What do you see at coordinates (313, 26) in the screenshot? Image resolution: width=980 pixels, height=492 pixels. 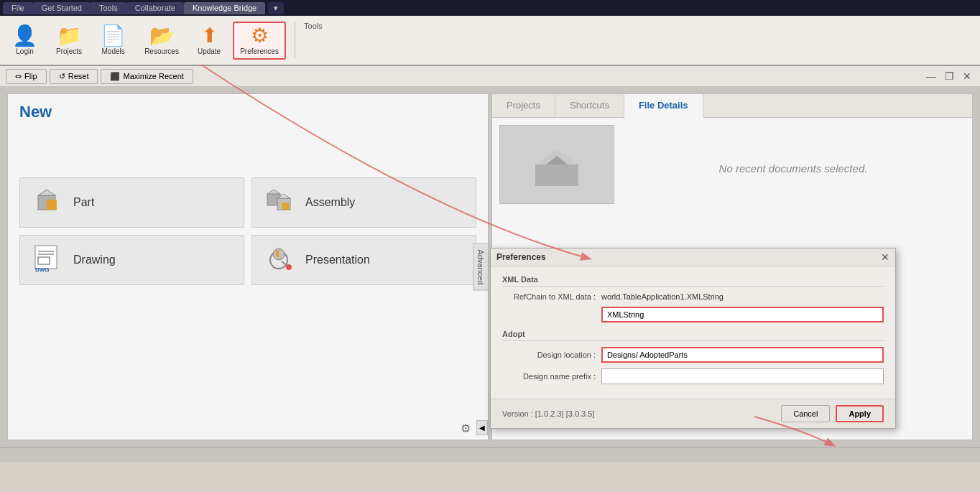 I see `tools-section-label: Tools` at bounding box center [313, 26].